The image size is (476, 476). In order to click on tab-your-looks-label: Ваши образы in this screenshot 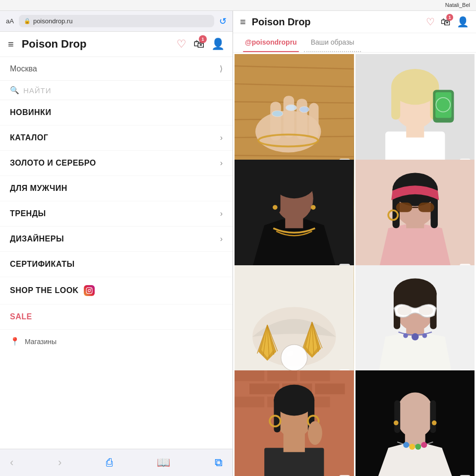, I will do `click(333, 42)`.